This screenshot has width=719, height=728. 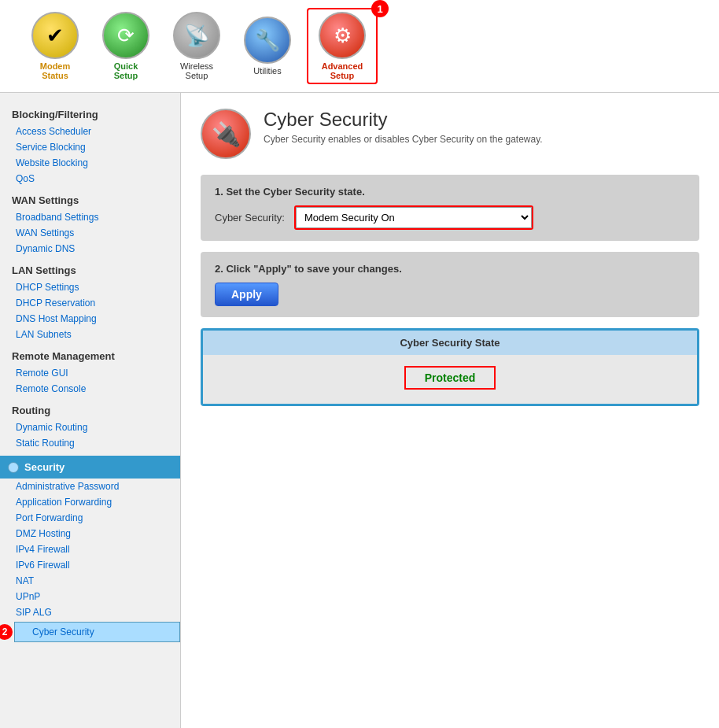 What do you see at coordinates (90, 581) in the screenshot?
I see `sidebar-item-nat: NAT` at bounding box center [90, 581].